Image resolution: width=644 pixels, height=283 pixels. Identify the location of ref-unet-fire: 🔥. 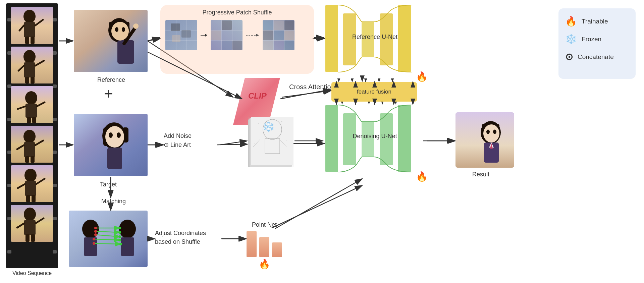
(422, 76).